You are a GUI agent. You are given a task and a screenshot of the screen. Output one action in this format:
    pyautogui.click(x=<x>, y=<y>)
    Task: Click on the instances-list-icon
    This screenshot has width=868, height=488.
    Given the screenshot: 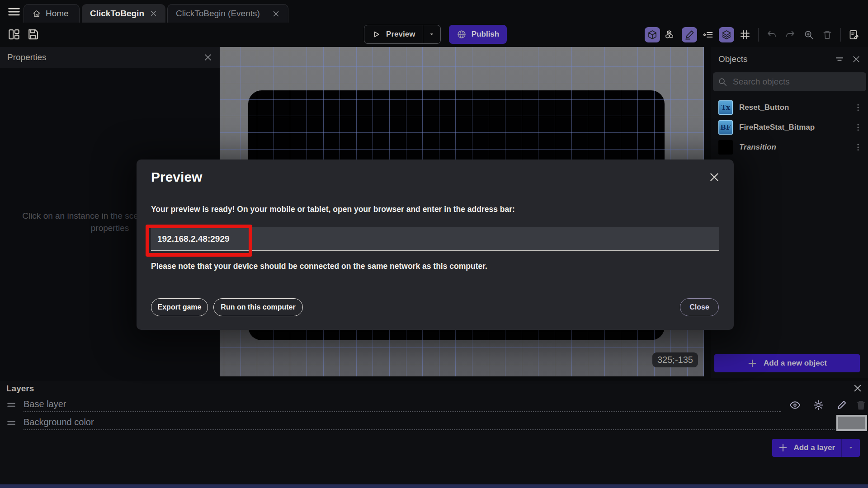 What is the action you would take?
    pyautogui.click(x=708, y=35)
    